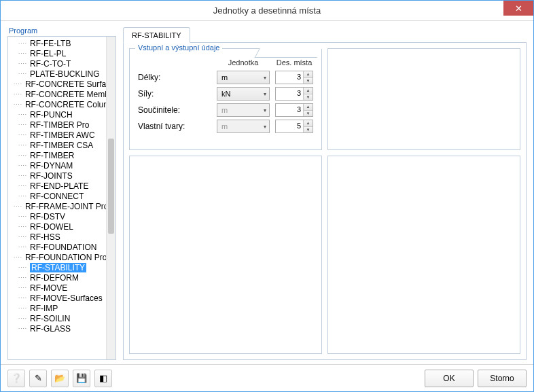 The image size is (534, 392). I want to click on tree-item: ····RF-CONCRETE Members, so click(57, 94).